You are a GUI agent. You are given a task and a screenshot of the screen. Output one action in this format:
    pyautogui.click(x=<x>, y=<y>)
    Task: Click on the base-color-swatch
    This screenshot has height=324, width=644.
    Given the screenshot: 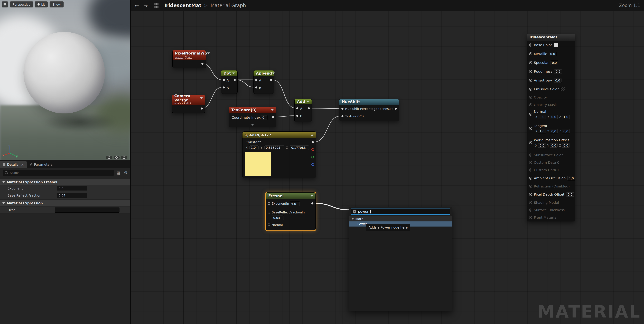 What is the action you would take?
    pyautogui.click(x=556, y=45)
    